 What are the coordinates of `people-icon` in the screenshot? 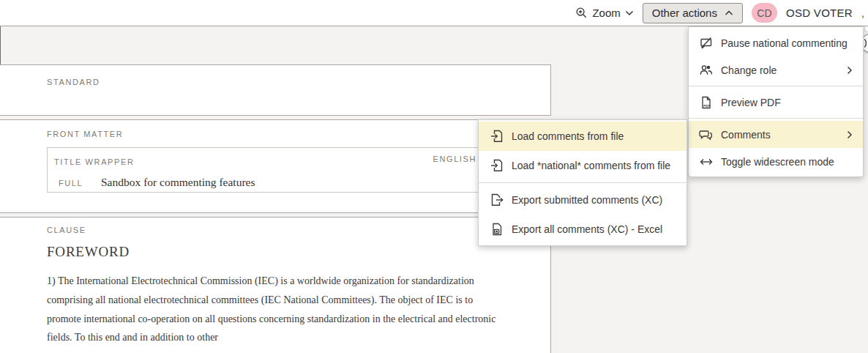 It's located at (706, 70).